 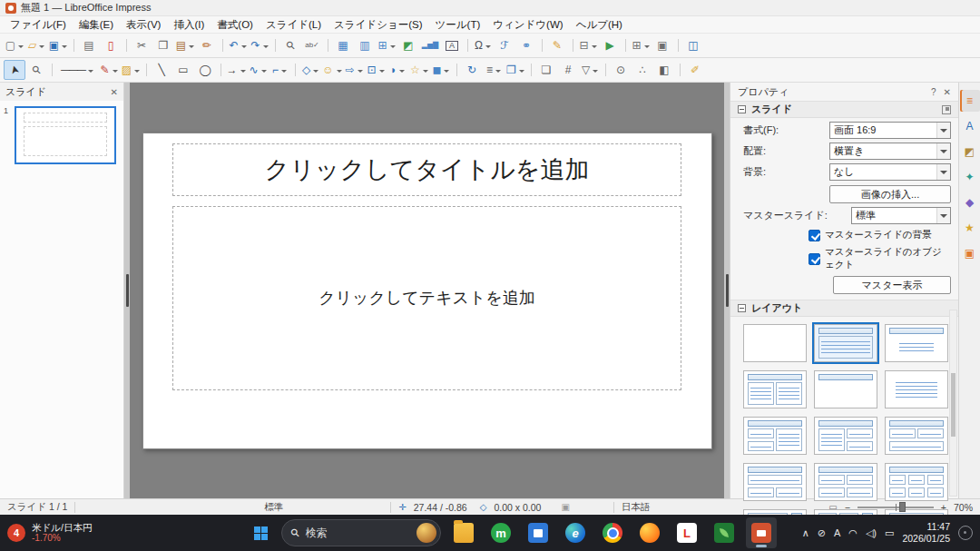 I want to click on show-draw-functions-icon: ✎, so click(x=557, y=45).